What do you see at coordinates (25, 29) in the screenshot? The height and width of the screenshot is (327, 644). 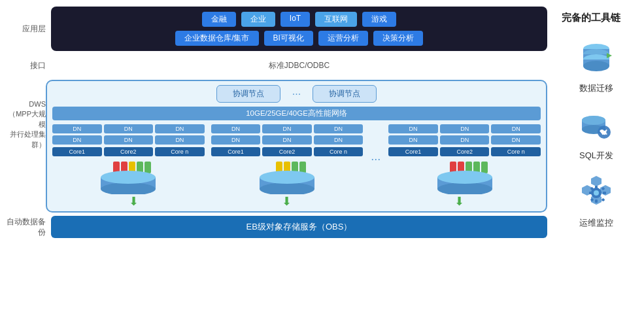 I see `app-layer-label: 应用层` at bounding box center [25, 29].